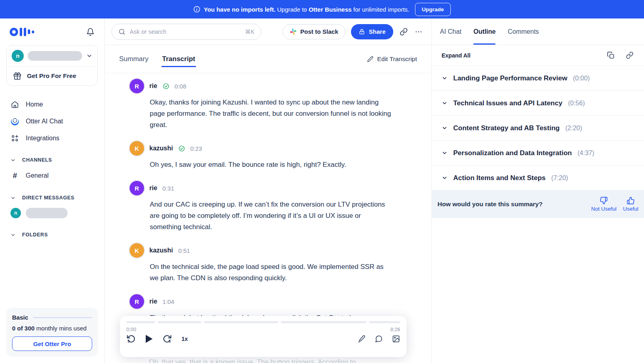 This screenshot has height=363, width=644. I want to click on notifications-bell-icon, so click(90, 32).